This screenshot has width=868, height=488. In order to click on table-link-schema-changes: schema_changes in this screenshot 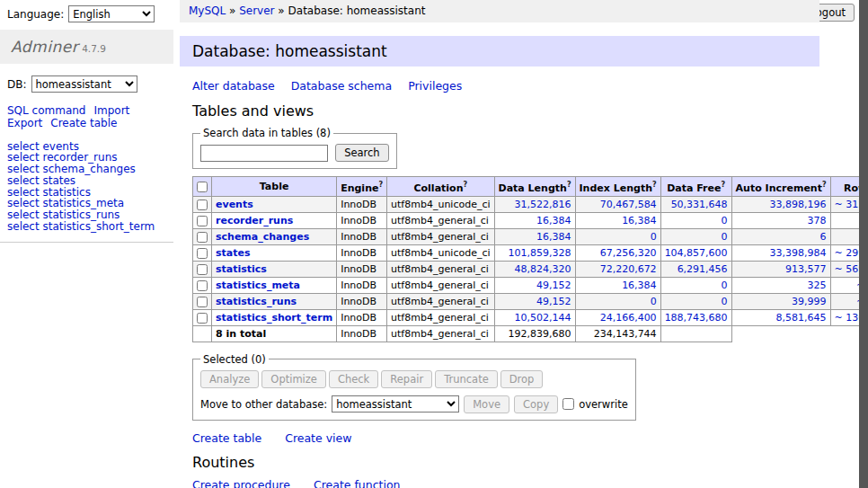, I will do `click(262, 237)`.